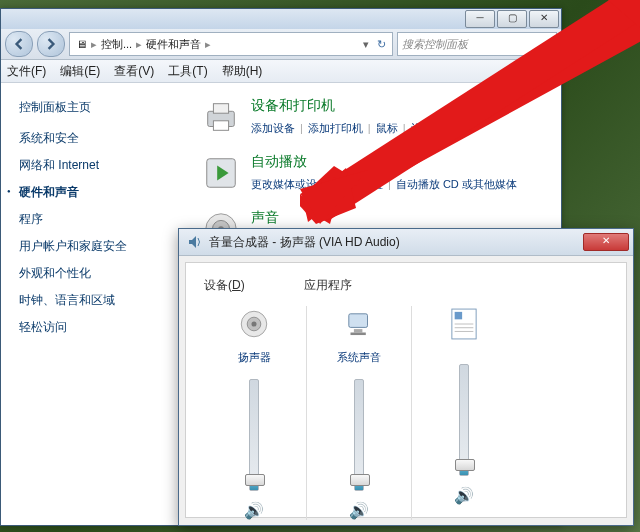 The image size is (640, 532). Describe the element at coordinates (395, 242) in the screenshot. I see `window-title: 音量合成器 - 扬声器 (VIA HD Audio)` at that location.